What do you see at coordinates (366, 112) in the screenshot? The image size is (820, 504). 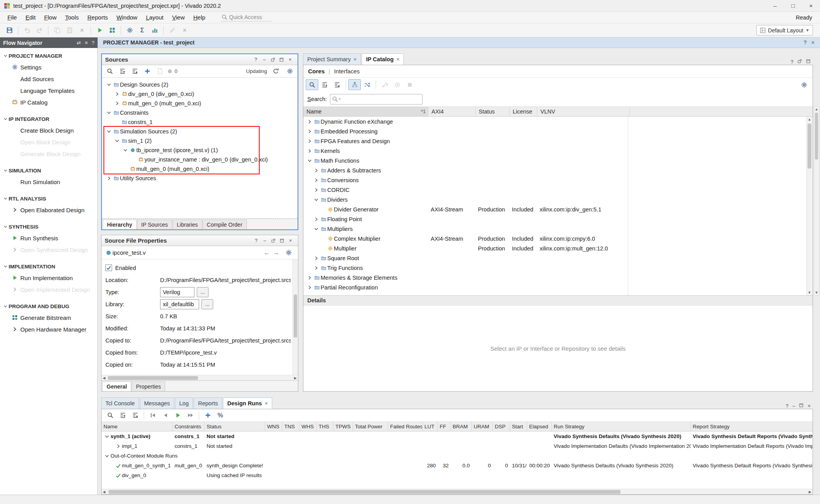 I see `column-header-name: Name^1` at bounding box center [366, 112].